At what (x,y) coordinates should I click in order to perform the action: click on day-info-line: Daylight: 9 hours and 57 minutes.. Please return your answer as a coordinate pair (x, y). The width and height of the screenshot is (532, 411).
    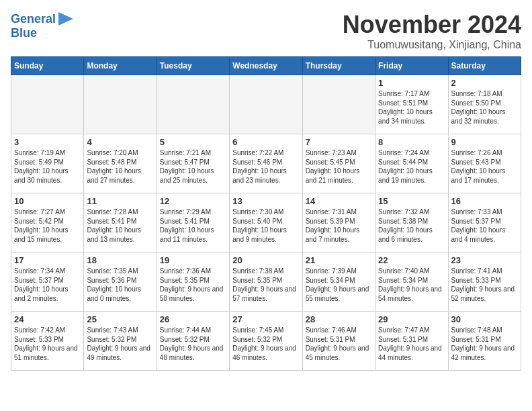
    Looking at the image, I should click on (265, 294).